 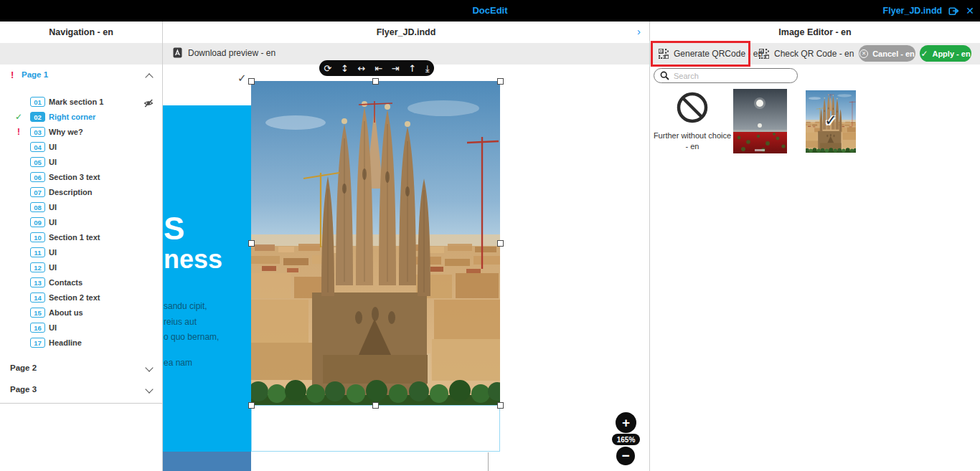 I want to click on navigation-panel-title: Navigation - en, so click(x=81, y=32).